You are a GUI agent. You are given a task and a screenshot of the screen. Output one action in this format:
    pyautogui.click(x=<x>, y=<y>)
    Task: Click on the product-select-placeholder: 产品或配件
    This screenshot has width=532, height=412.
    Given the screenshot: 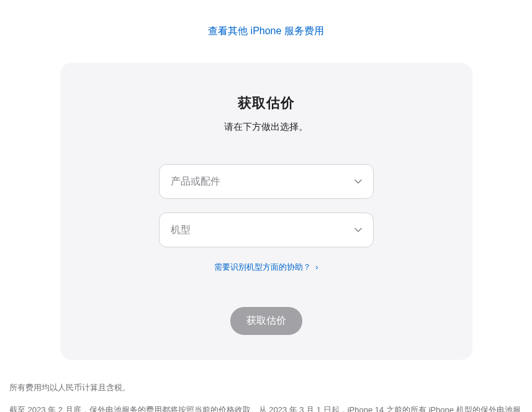 What is the action you would take?
    pyautogui.click(x=196, y=181)
    